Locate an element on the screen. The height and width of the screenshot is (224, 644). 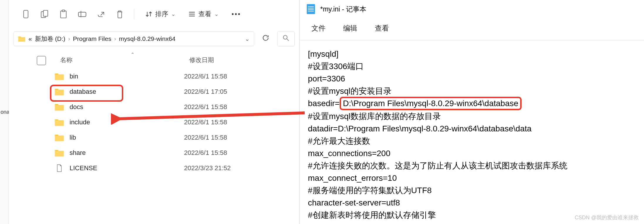
text-line: #允许连接失败的次数。这是为了防止有人从该主机试图攻击数据库系统 is located at coordinates (472, 166).